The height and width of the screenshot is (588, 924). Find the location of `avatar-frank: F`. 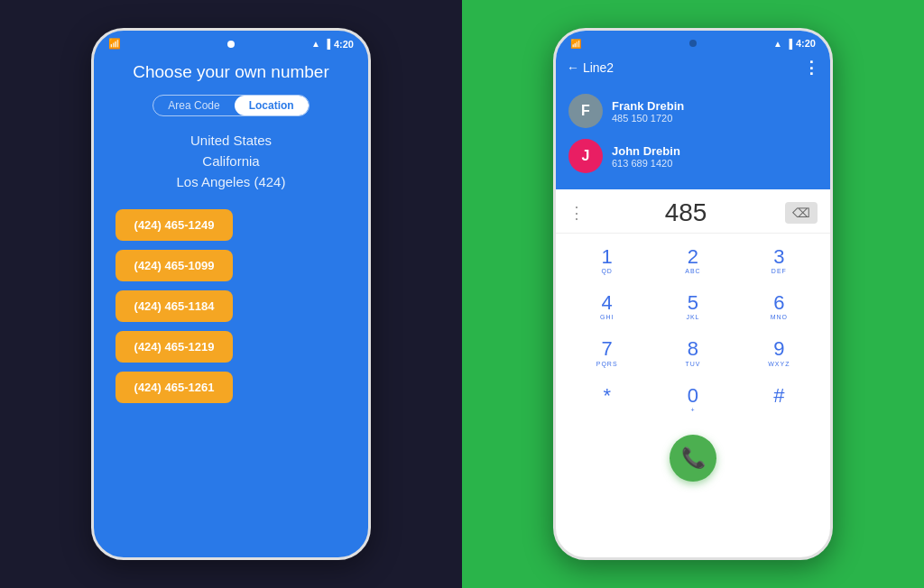

avatar-frank: F is located at coordinates (586, 111).